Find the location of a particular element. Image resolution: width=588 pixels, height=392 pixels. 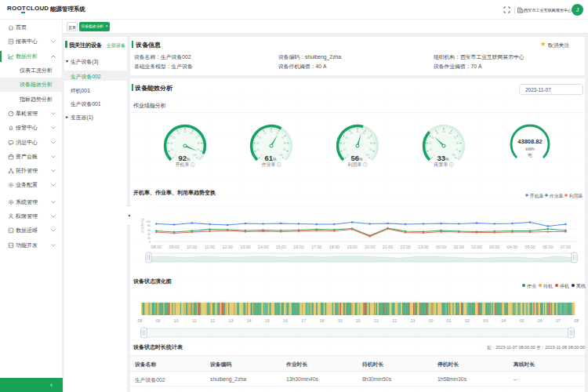

svg-text: 开机率 ⓘ is located at coordinates (185, 165).